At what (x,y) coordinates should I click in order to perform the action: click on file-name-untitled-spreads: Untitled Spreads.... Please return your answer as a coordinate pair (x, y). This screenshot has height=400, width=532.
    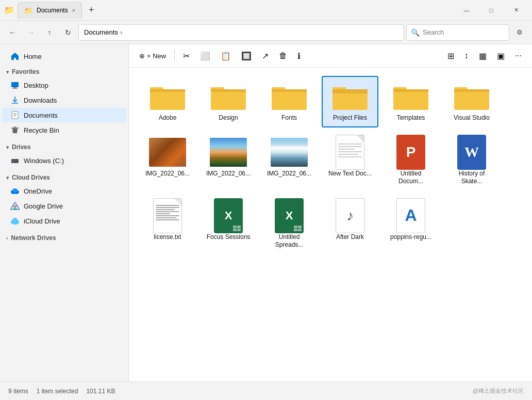
    Looking at the image, I should click on (289, 242).